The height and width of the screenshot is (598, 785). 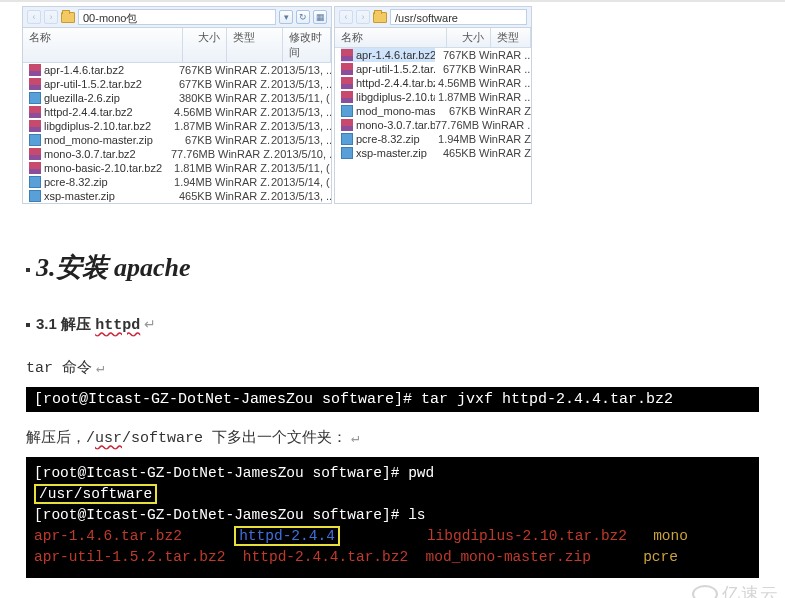 What do you see at coordinates (320, 17) in the screenshot?
I see `view-icon: ▦` at bounding box center [320, 17].